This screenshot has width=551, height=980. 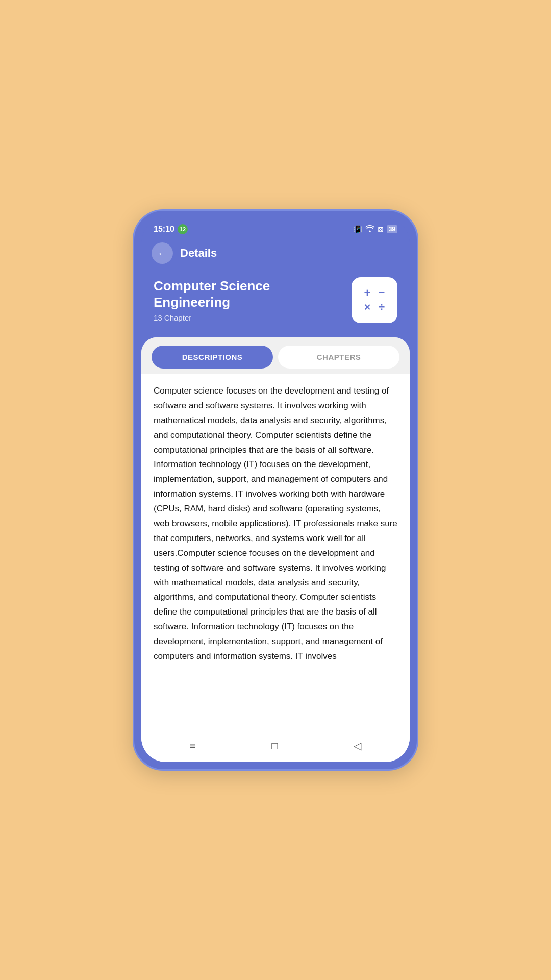 I want to click on divide-icon: ÷, so click(x=382, y=307).